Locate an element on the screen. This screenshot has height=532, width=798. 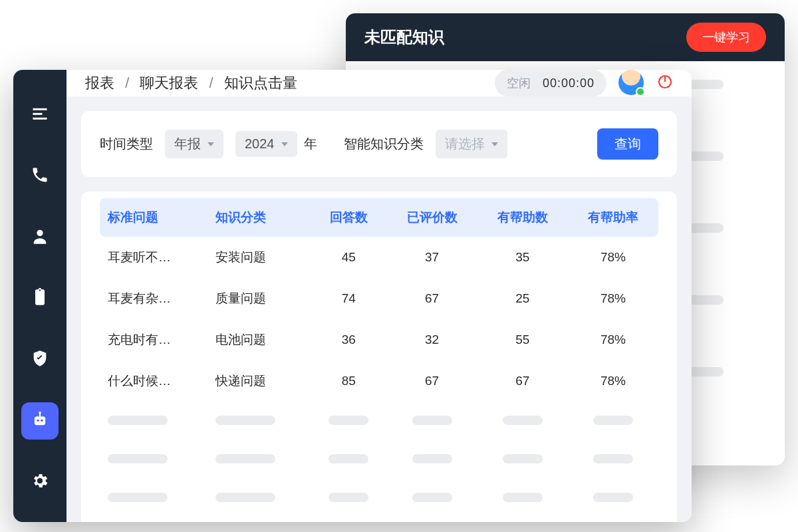
session-timer: 00:00:00 is located at coordinates (569, 84).